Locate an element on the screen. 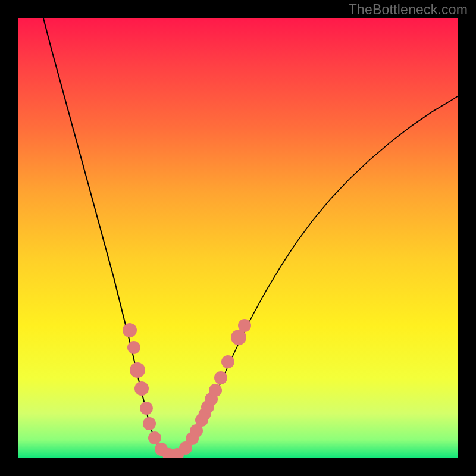 The image size is (476, 476). watermark-text: TheBottleneck.com is located at coordinates (408, 10).